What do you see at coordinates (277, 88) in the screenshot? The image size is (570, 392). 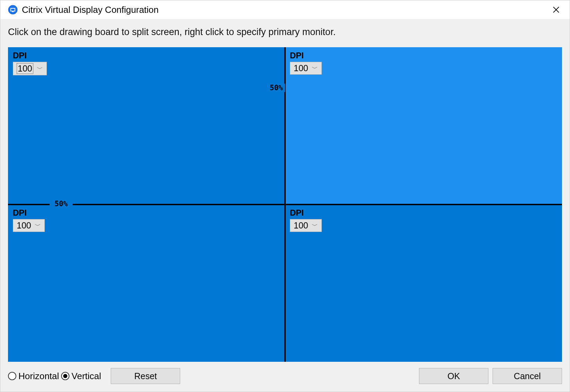 I see `vertical-split-label: 50%` at bounding box center [277, 88].